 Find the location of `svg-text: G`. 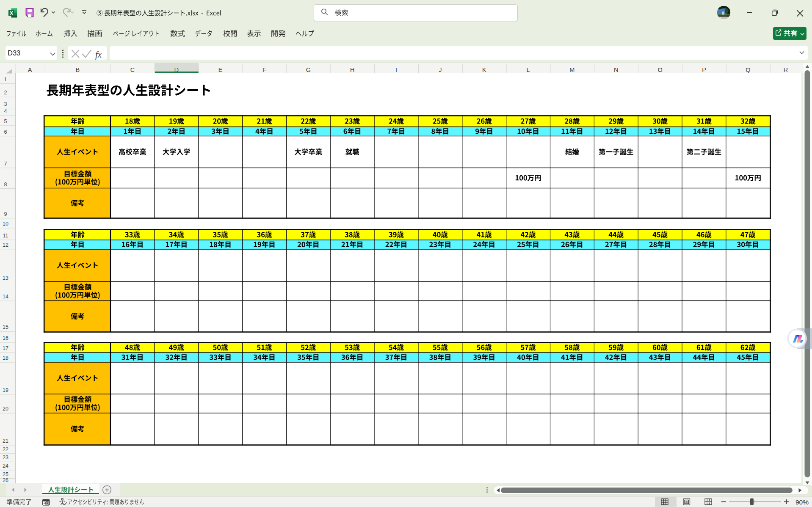

svg-text: G is located at coordinates (308, 70).